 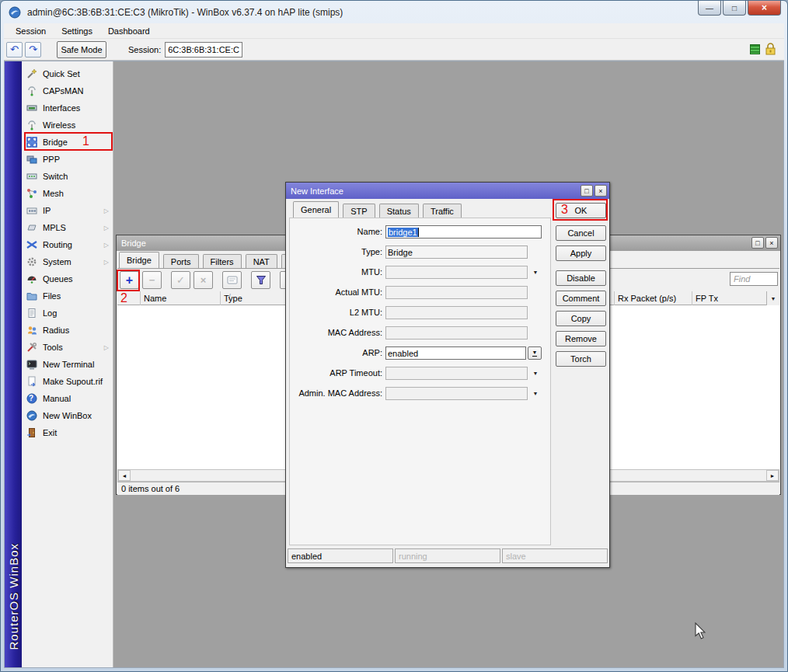 What do you see at coordinates (772, 242) in the screenshot?
I see `bridge-close-button: ×` at bounding box center [772, 242].